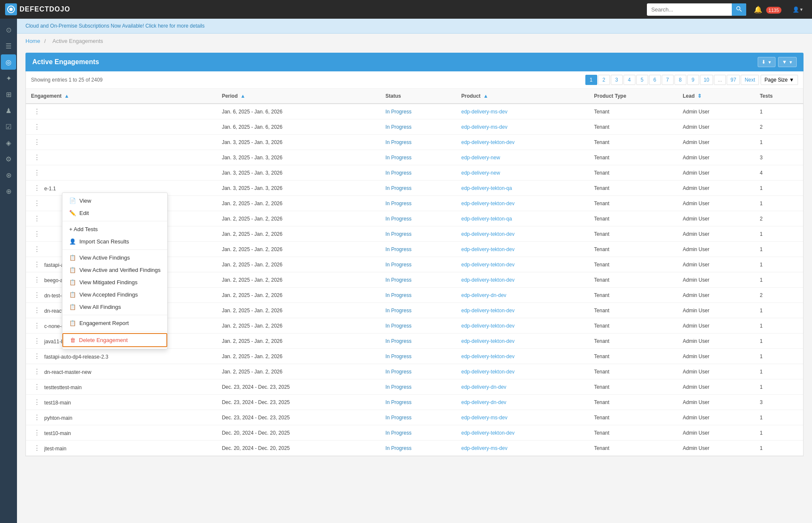 The image size is (812, 523). Describe the element at coordinates (485, 127) in the screenshot. I see `product-link-1: edp-delivery-ms-dev` at that location.